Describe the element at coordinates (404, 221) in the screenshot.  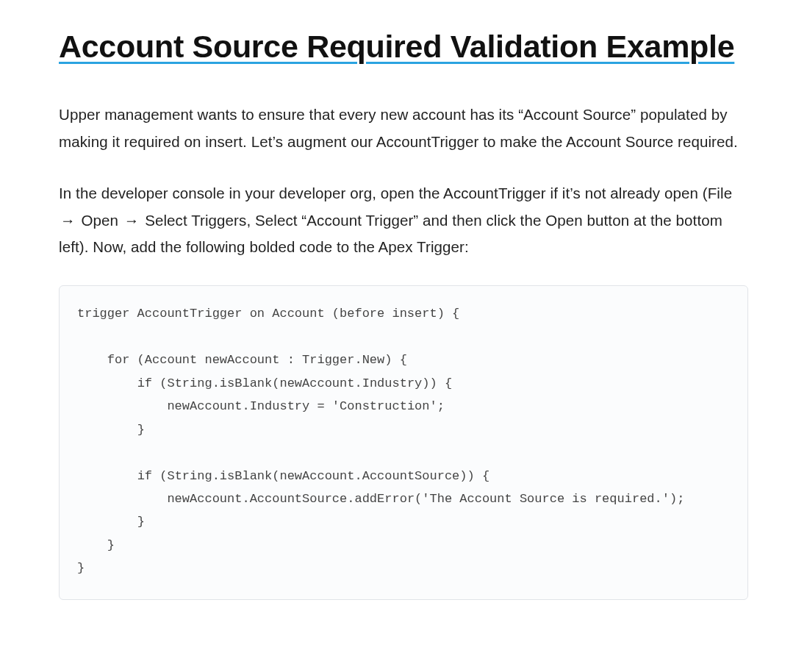
I see `instructions-paragraph: In the developer console in your develop…` at that location.